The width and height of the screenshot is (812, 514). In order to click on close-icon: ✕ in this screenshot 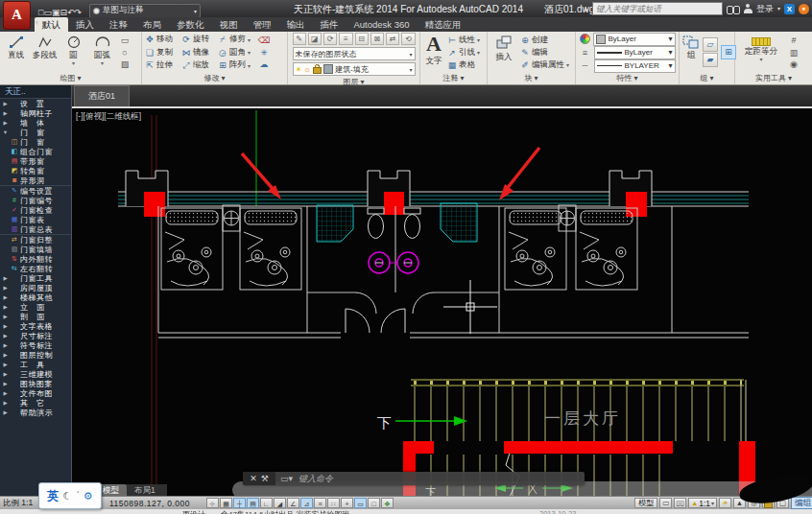, I will do `click(253, 479)`.